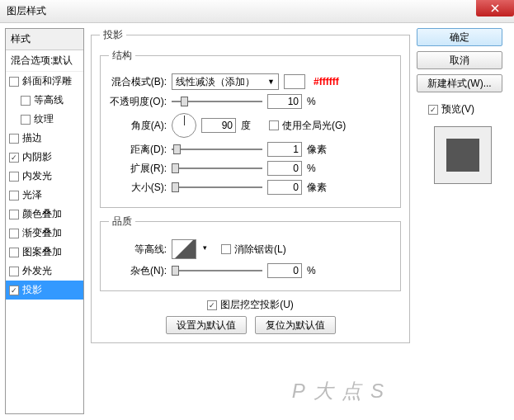  What do you see at coordinates (217, 168) in the screenshot?
I see `spread-slider` at bounding box center [217, 168].